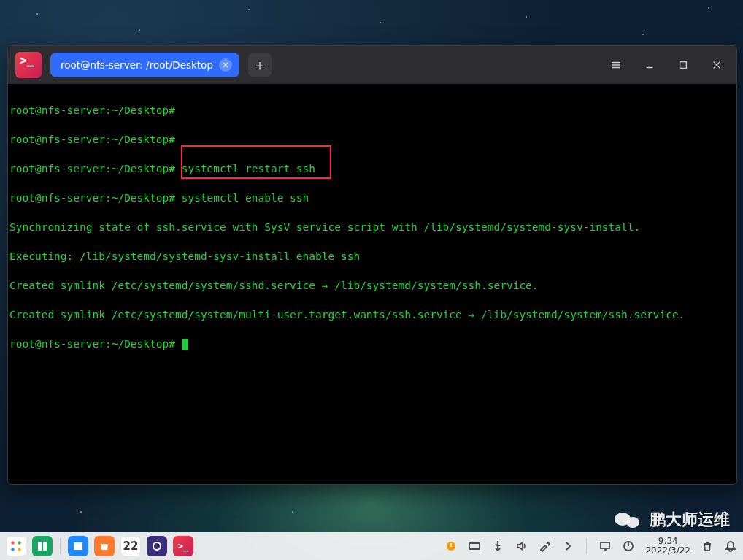 The height and width of the screenshot is (560, 743). Describe the element at coordinates (683, 65) in the screenshot. I see `maximize-button` at that location.